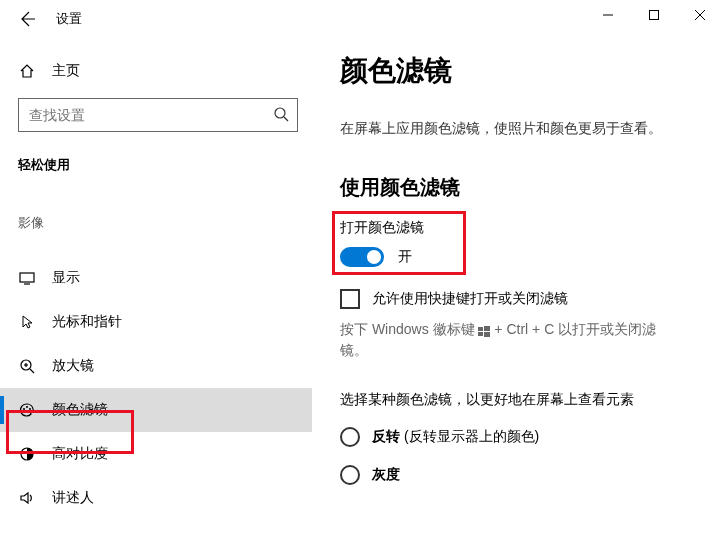 The width and height of the screenshot is (723, 548). I want to click on sidebar-item-label: 显示, so click(66, 278).